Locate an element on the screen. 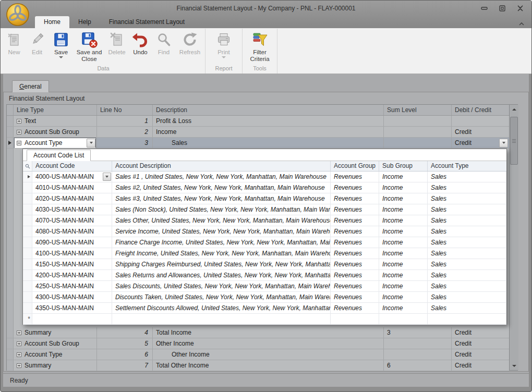 The width and height of the screenshot is (532, 392). print-button-label: Print is located at coordinates (224, 52).